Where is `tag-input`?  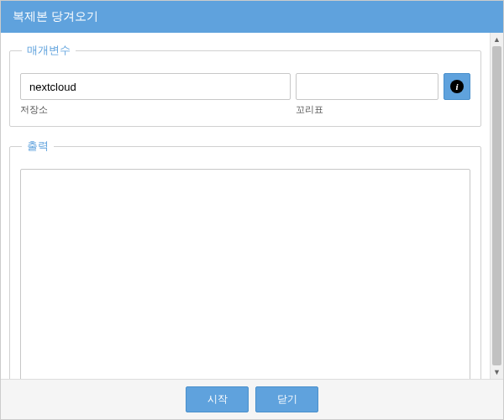 tag-input is located at coordinates (367, 87).